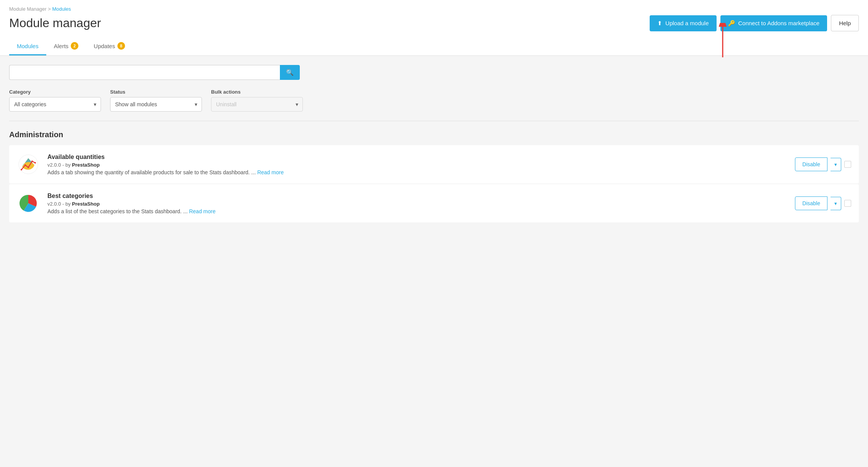 Image resolution: width=868 pixels, height=467 pixels. I want to click on category-filter-group: Category All categories Administration A…, so click(55, 100).